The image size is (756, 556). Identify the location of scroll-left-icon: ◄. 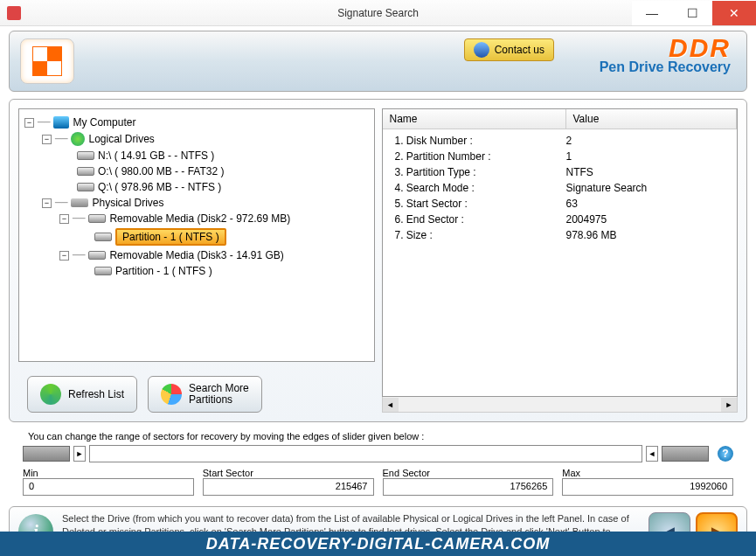
(391, 405).